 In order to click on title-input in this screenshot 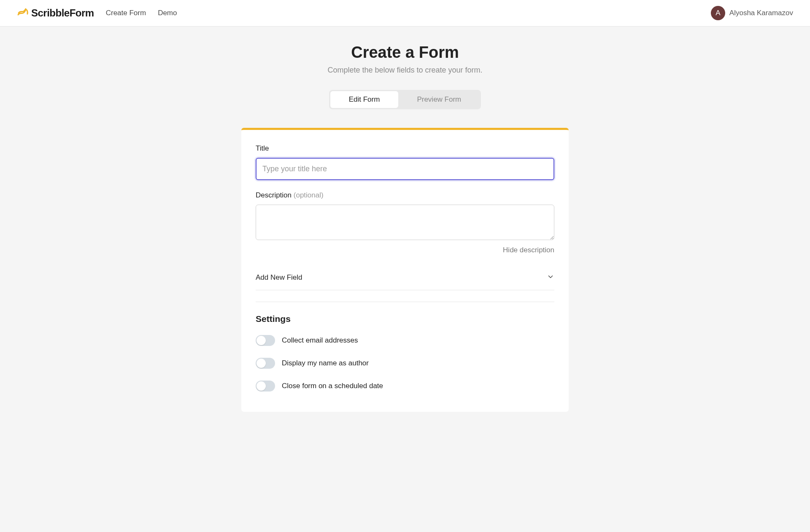, I will do `click(405, 169)`.